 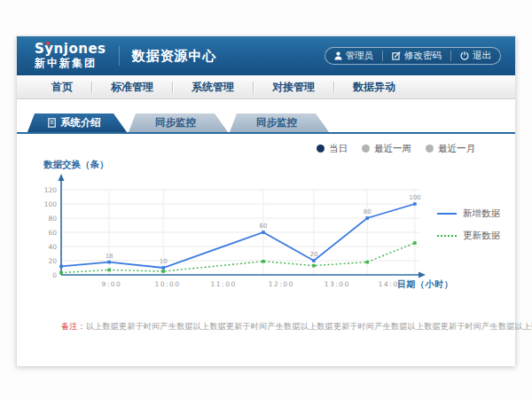 I want to click on nav-item-data-change: 数据异动, so click(x=374, y=87).